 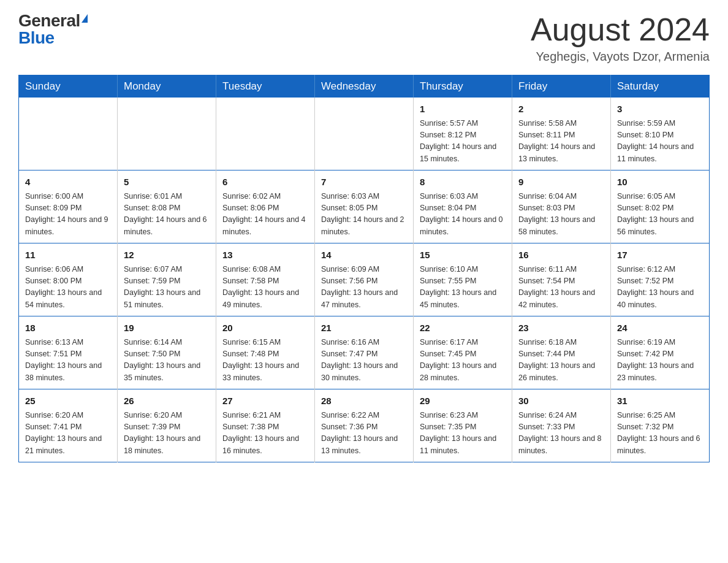 I want to click on day-info: Sunrise: 6:01 AMSunset: 8:08 PMDaylight:…, so click(x=167, y=215).